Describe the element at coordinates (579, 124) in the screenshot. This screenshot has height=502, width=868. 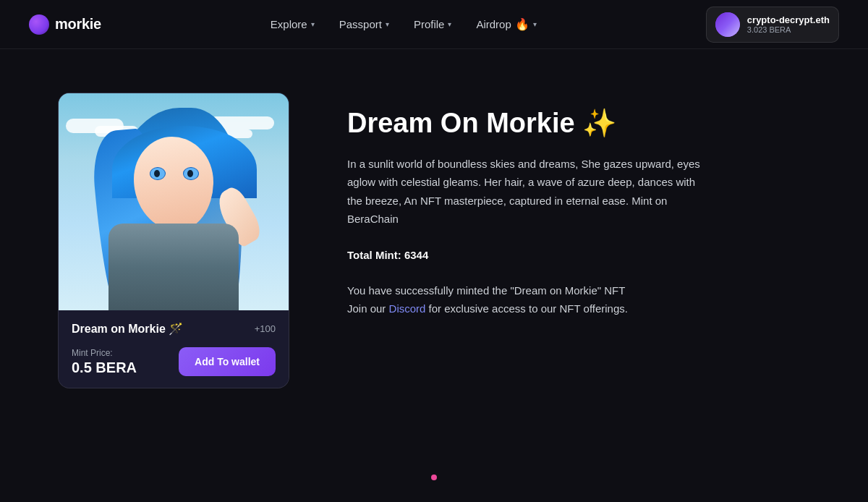
I see `nft-detail-title: Dream On Morkie ✨` at that location.